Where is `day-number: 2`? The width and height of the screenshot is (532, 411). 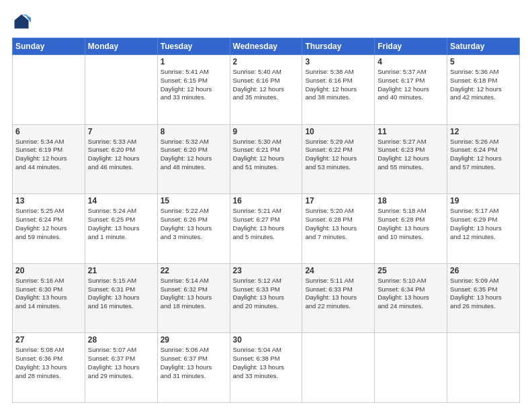 day-number: 2 is located at coordinates (266, 62).